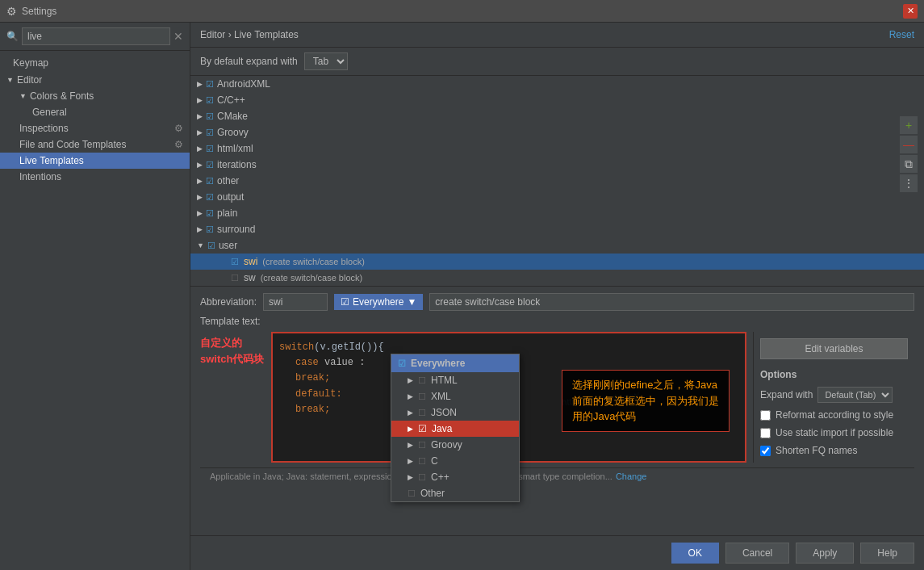 This screenshot has width=924, height=570. Describe the element at coordinates (455, 413) in the screenshot. I see `dropdown-json: ▶ ☐ JSON` at that location.